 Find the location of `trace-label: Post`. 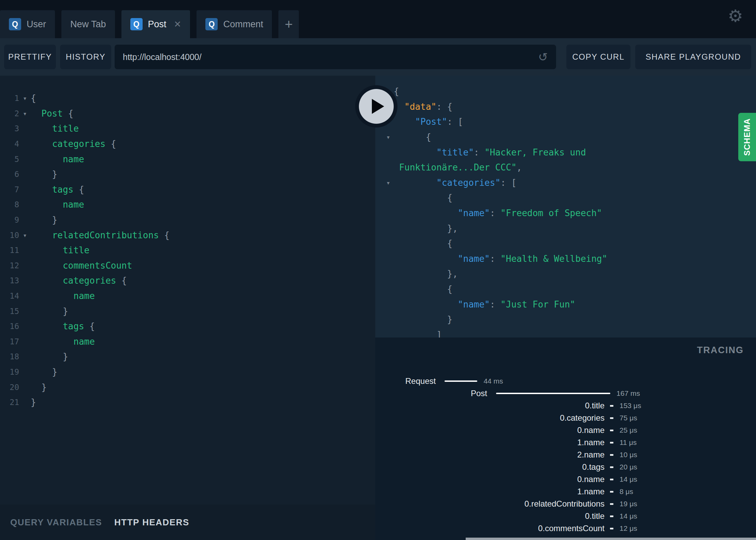

trace-label: Post is located at coordinates (479, 393).